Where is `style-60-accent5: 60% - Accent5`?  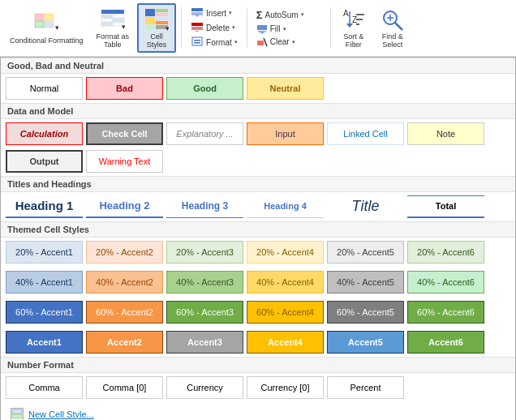
style-60-accent5: 60% - Accent5 is located at coordinates (365, 312).